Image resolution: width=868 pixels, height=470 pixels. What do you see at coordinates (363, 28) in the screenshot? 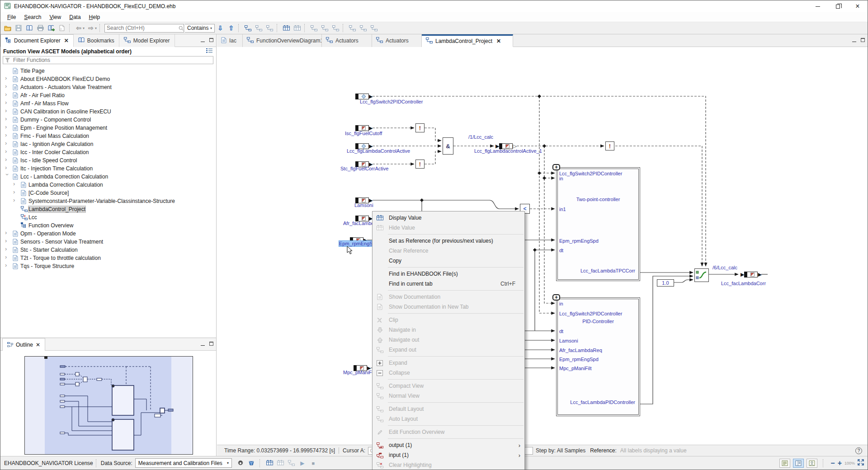
I see `normal-view-icon` at bounding box center [363, 28].